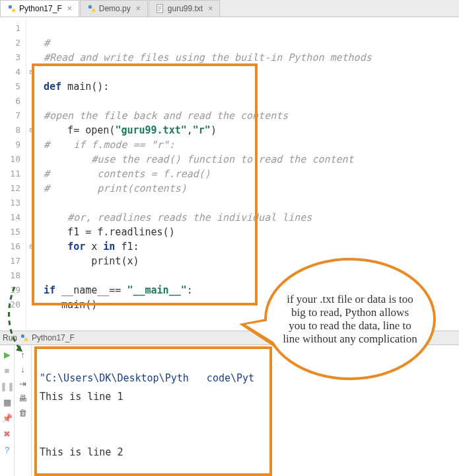 Image resolution: width=459 pixels, height=476 pixels. Describe the element at coordinates (7, 450) in the screenshot. I see `help-icon: ?` at that location.